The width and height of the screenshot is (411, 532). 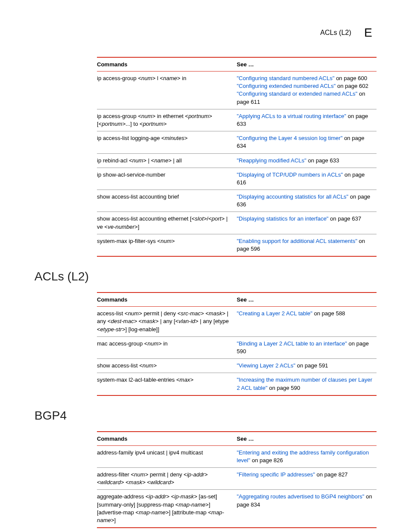 What do you see at coordinates (167, 322) in the screenshot?
I see `command-cell: access-list <num> permit | deny <src-mac…` at bounding box center [167, 322].